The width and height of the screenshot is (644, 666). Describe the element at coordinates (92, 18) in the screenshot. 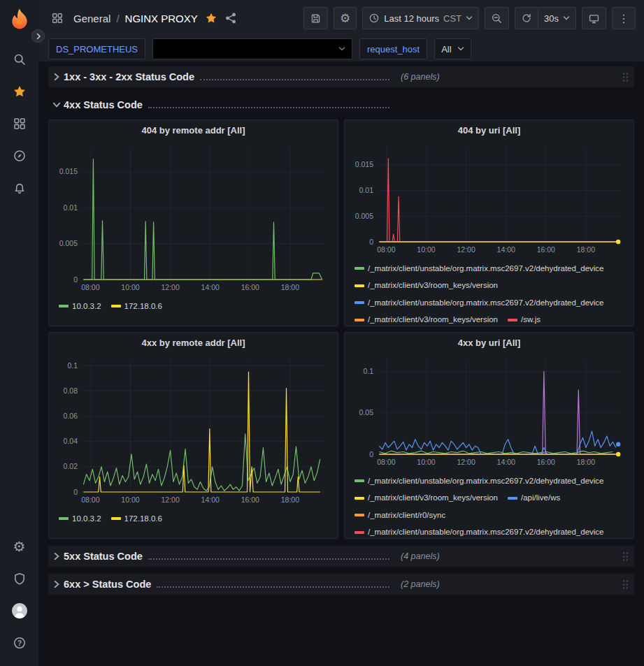

I see `breadcrumb-section: General` at that location.